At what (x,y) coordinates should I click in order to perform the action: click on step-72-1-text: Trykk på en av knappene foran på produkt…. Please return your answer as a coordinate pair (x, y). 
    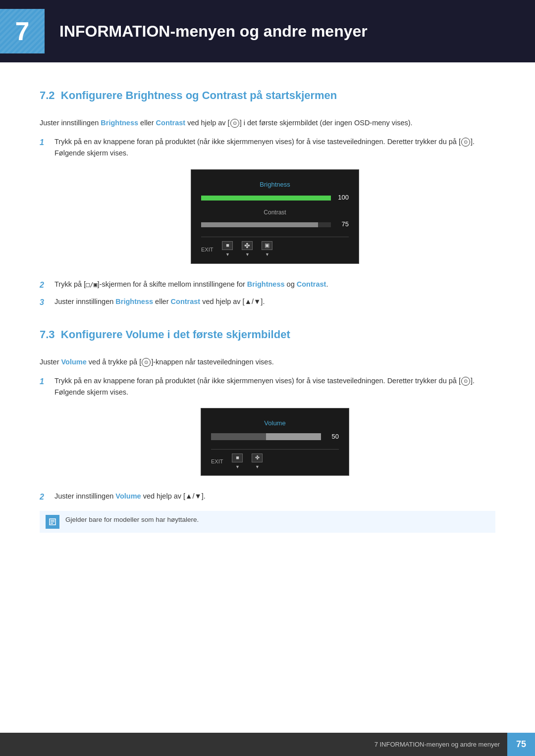
    Looking at the image, I should click on (258, 142).